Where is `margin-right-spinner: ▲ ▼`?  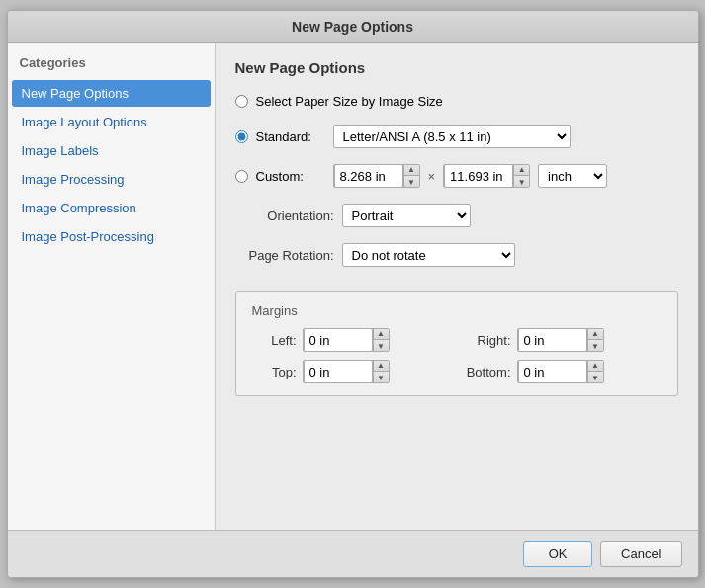 margin-right-spinner: ▲ ▼ is located at coordinates (561, 340).